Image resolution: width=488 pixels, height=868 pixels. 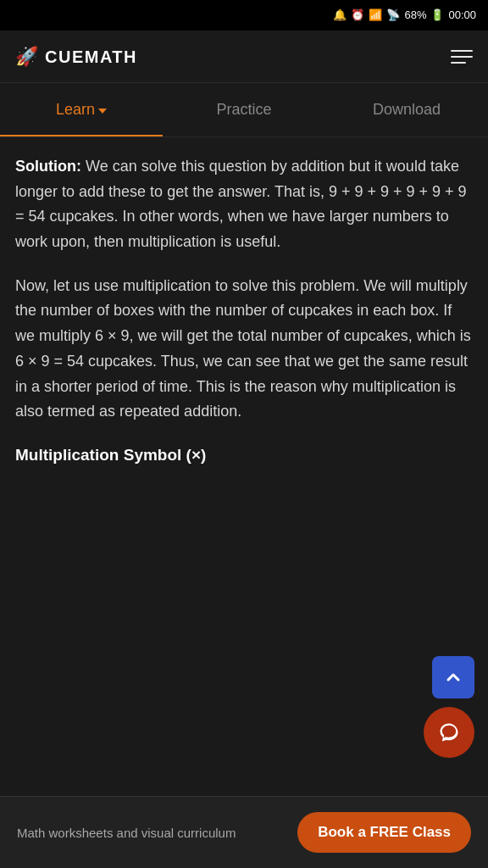 I want to click on bottom-bar: Math worksheets and visual curriculum Bo…, so click(x=244, y=832).